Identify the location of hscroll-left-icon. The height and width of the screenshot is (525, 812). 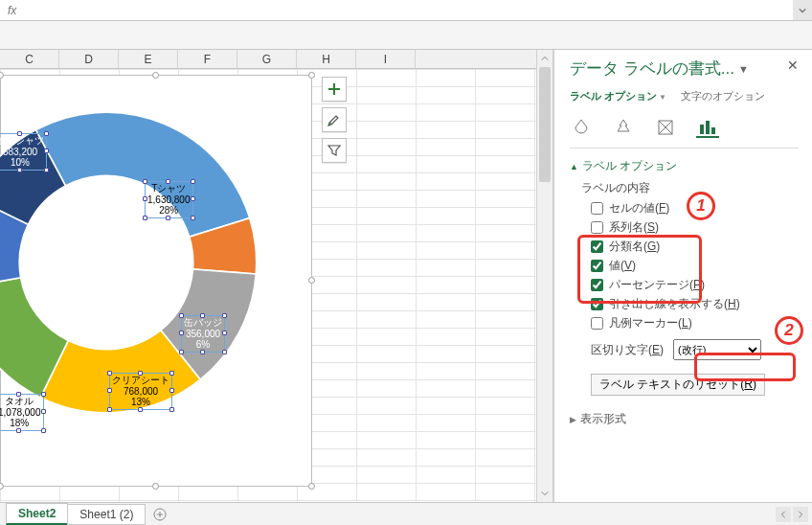
(783, 514).